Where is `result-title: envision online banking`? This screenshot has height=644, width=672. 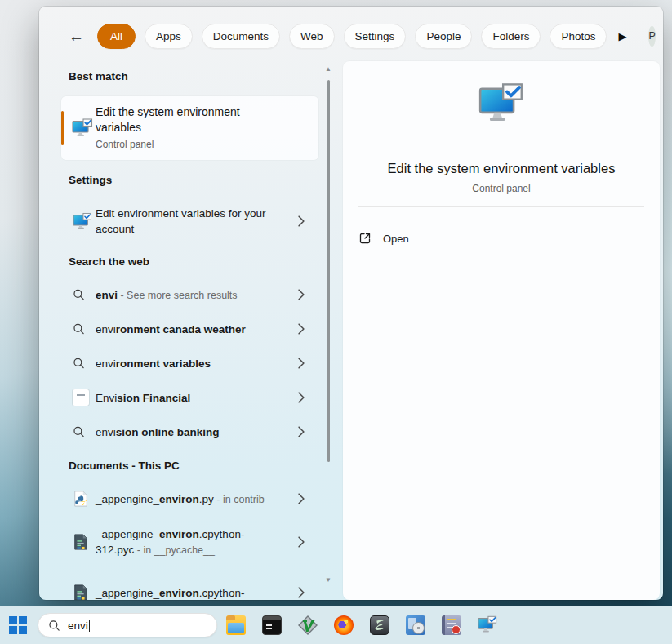
result-title: envision online banking is located at coordinates (158, 433).